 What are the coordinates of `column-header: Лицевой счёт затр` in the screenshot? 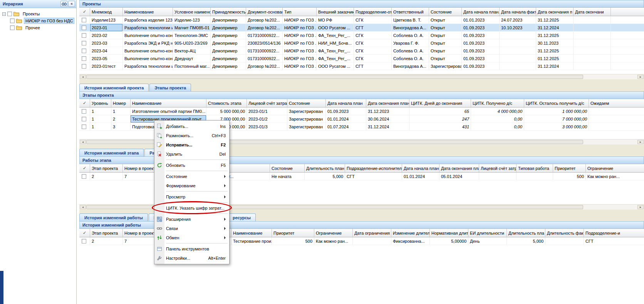 It's located at (498, 168).